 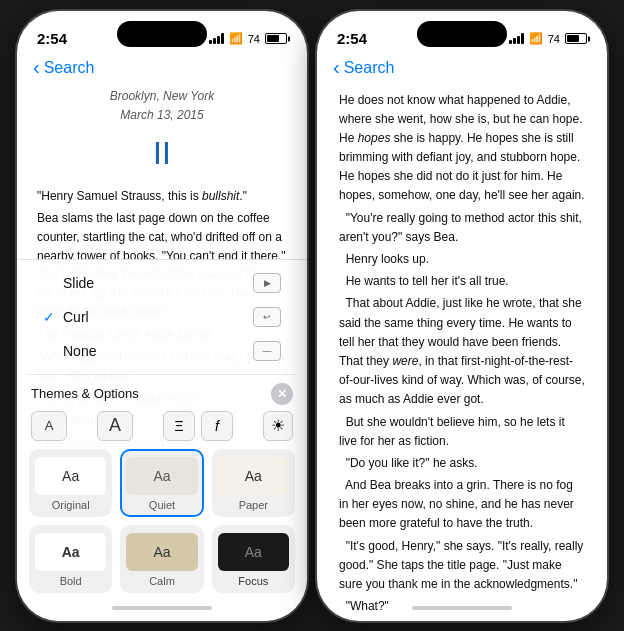 What do you see at coordinates (462, 34) in the screenshot?
I see `dynamic-island-right` at bounding box center [462, 34].